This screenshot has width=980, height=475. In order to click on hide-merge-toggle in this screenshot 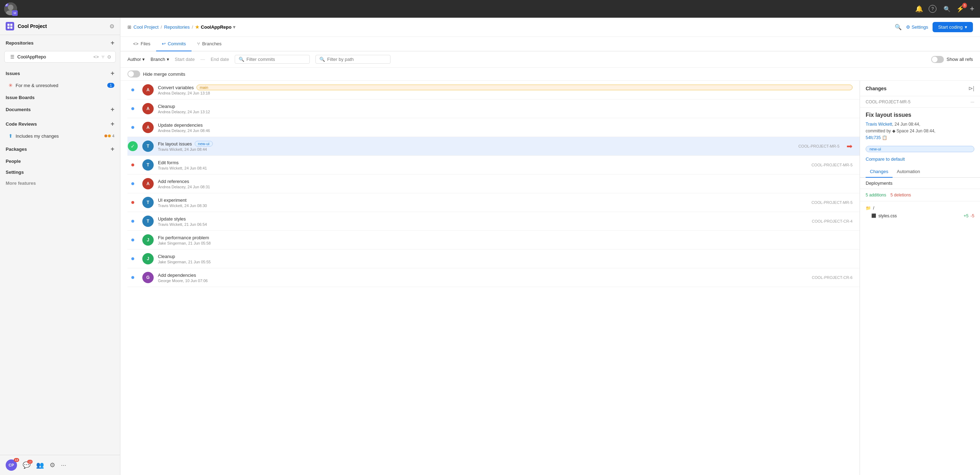, I will do `click(134, 74)`.